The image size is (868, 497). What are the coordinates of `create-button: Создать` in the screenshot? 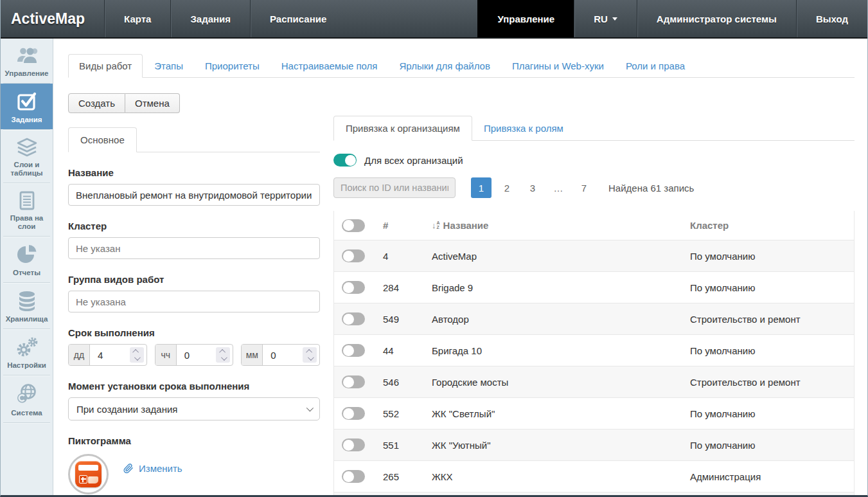 It's located at (96, 103).